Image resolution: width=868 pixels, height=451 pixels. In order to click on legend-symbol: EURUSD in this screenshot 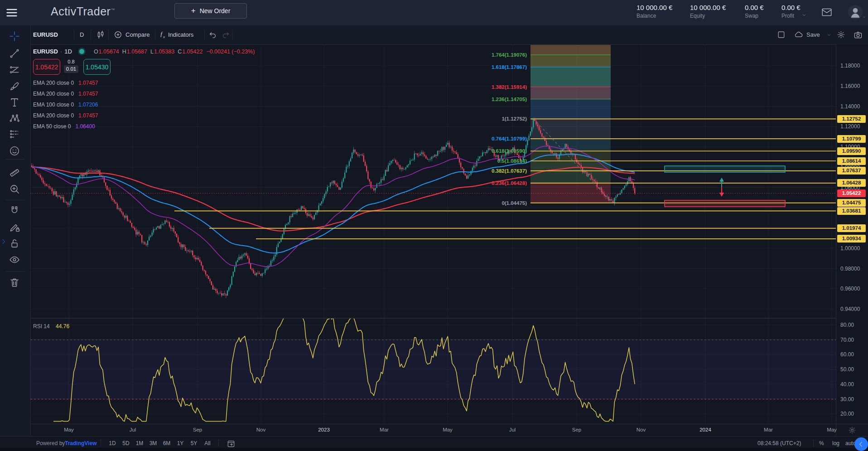, I will do `click(45, 52)`.